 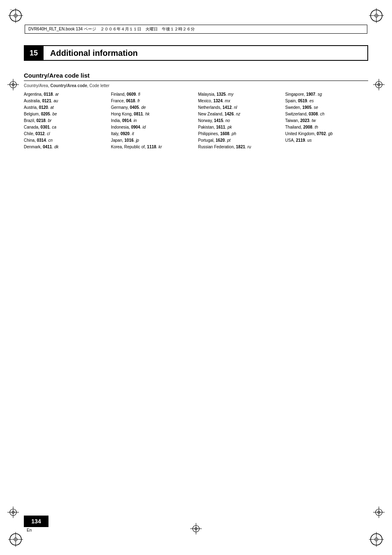 I want to click on list-item: Austria, 0120. at, so click(x=65, y=108).